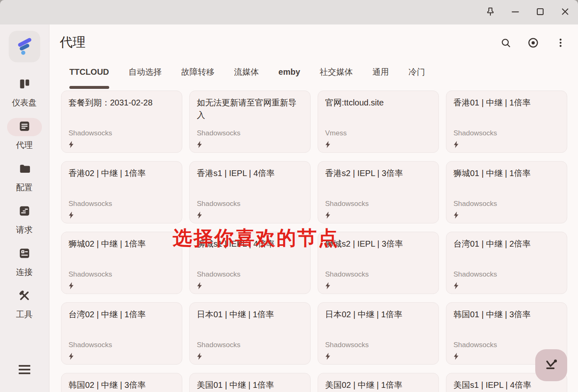 This screenshot has height=392, width=578. What do you see at coordinates (378, 263) in the screenshot?
I see `proxy-card: 狮城s2 | IEPL | 3倍率 Shadowsocks` at bounding box center [378, 263].